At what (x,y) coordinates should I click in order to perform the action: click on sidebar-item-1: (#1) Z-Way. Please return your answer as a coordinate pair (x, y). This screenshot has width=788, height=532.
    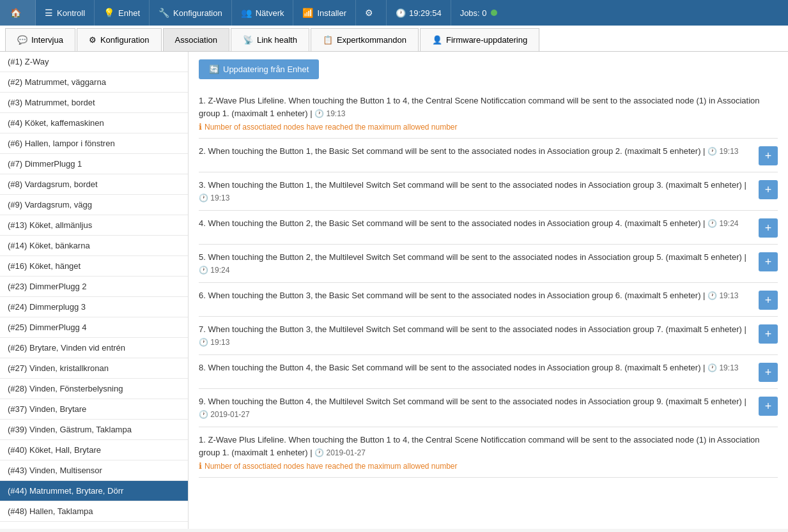
    Looking at the image, I should click on (94, 62).